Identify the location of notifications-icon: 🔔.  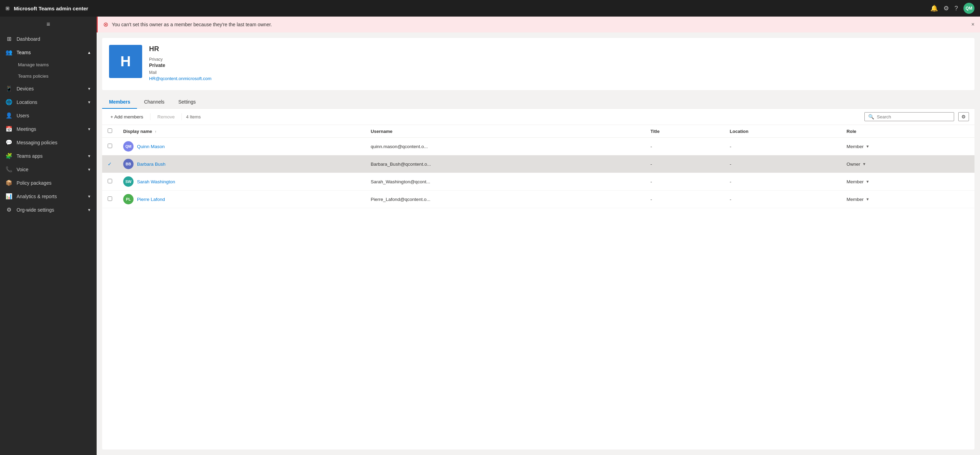
(934, 8).